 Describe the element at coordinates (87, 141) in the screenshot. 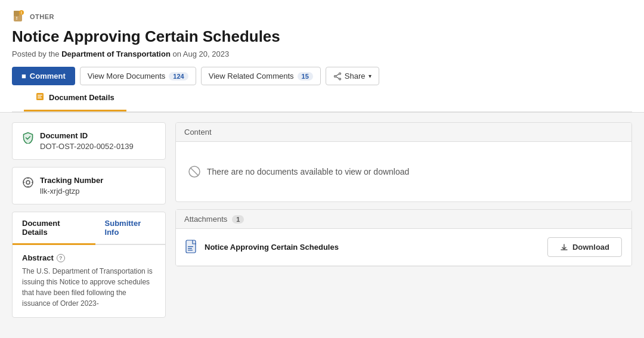

I see `document-id-info: Document ID DOT-OST-2020-0052-0139` at that location.